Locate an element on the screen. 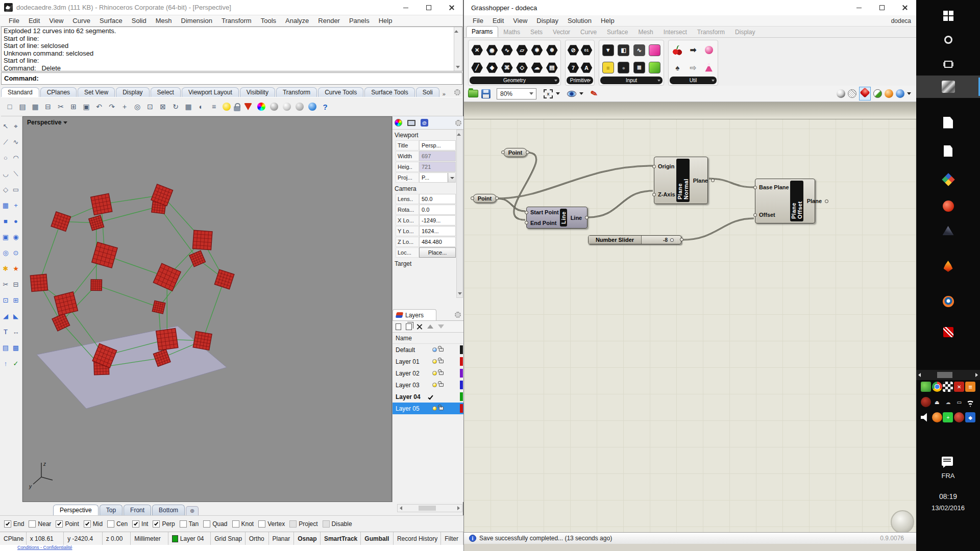  property-value-loc: Place... is located at coordinates (437, 253).